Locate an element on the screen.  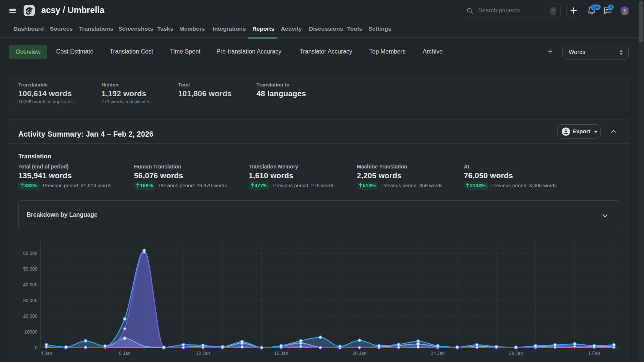
svg-text: 1 Feb is located at coordinates (594, 353).